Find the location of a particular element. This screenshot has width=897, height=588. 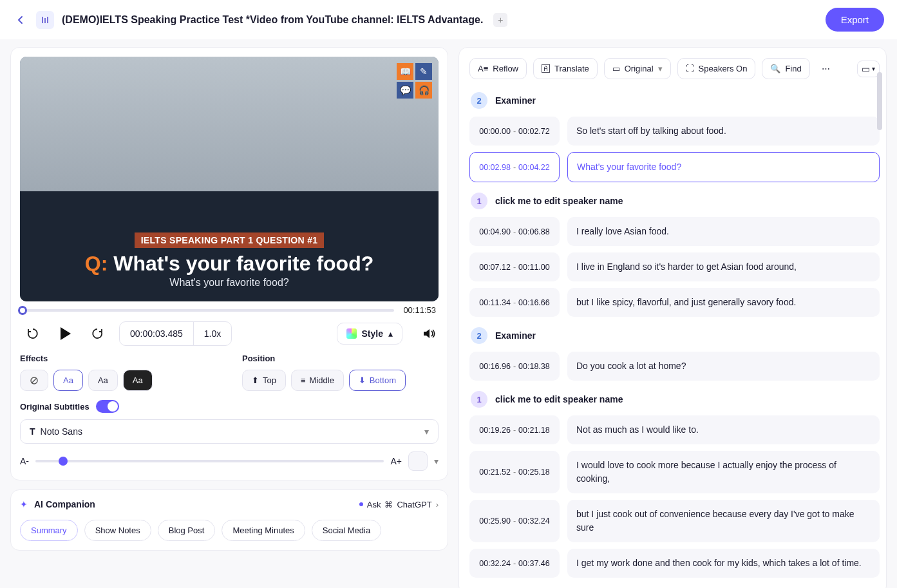

video-tag: IELTS SPEAKING PART 1 QUESTION #1 is located at coordinates (229, 240).